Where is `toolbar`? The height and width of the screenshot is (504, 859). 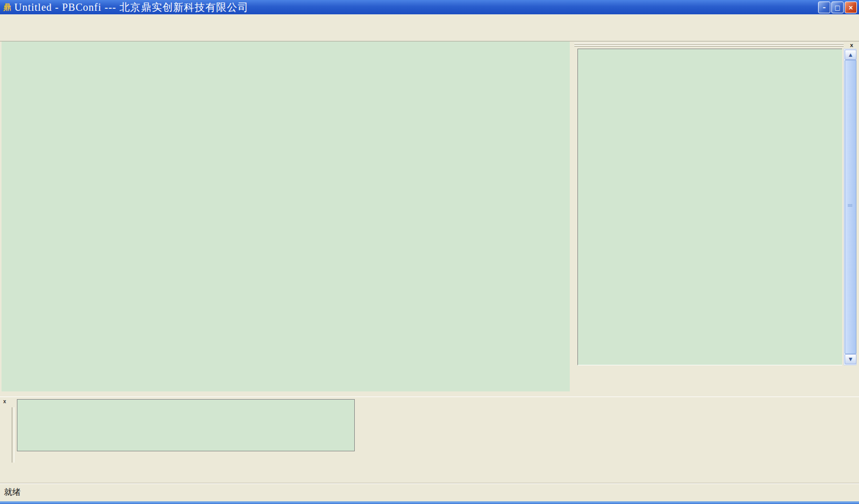
toolbar is located at coordinates (430, 36).